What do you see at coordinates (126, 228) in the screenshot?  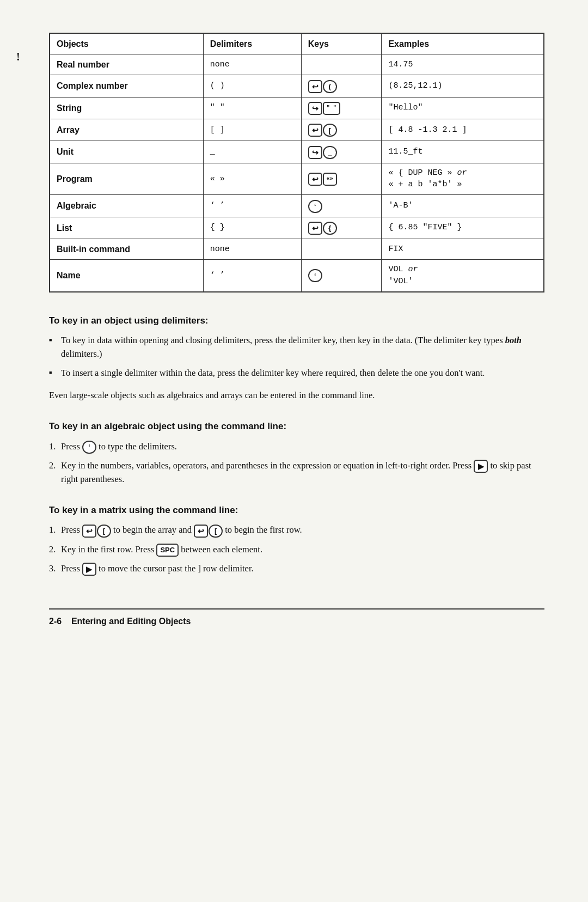 I see `object-name: List` at bounding box center [126, 228].